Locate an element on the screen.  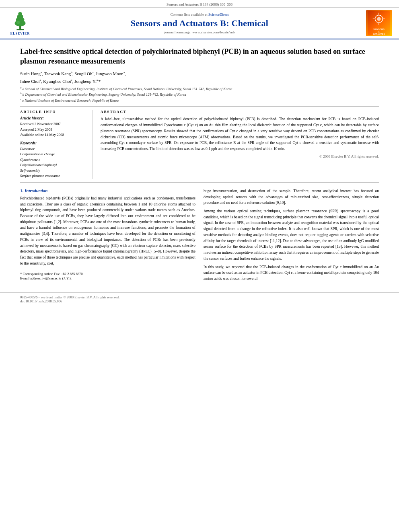
intro-text-study: In this study, we reported that the PCB-… is located at coordinates (291, 273).